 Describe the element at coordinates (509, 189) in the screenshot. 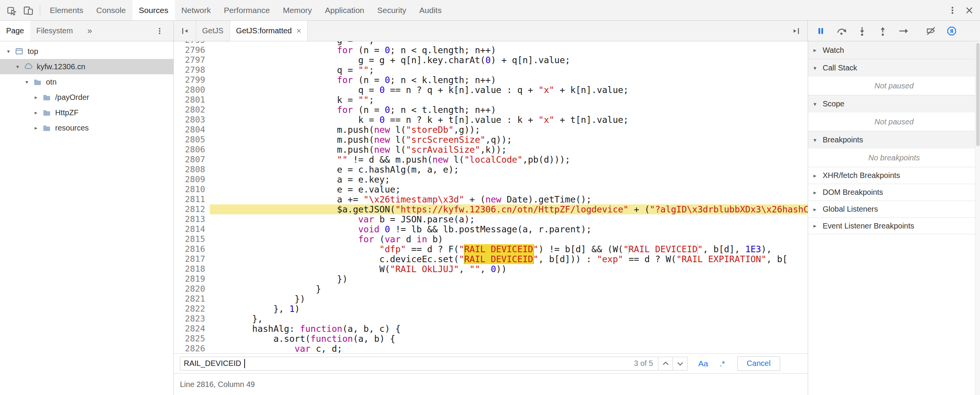

I see `code-line-text: e = e.value;` at that location.